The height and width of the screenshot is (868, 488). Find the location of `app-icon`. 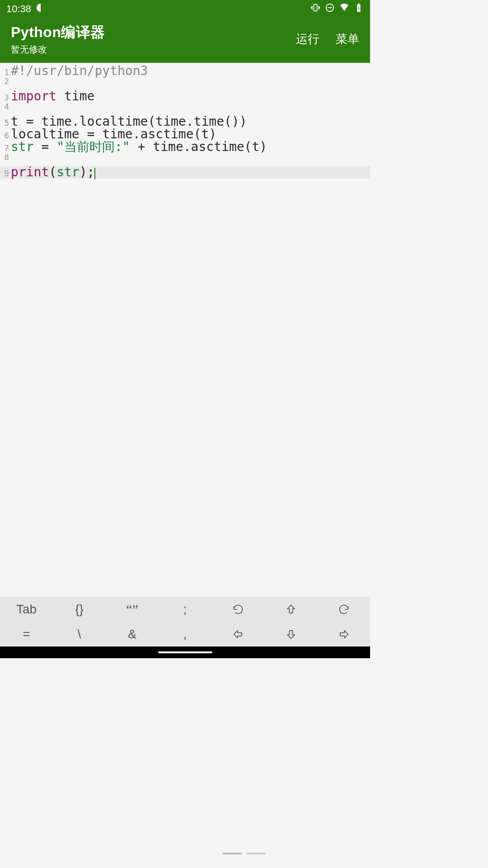

app-icon is located at coordinates (41, 9).